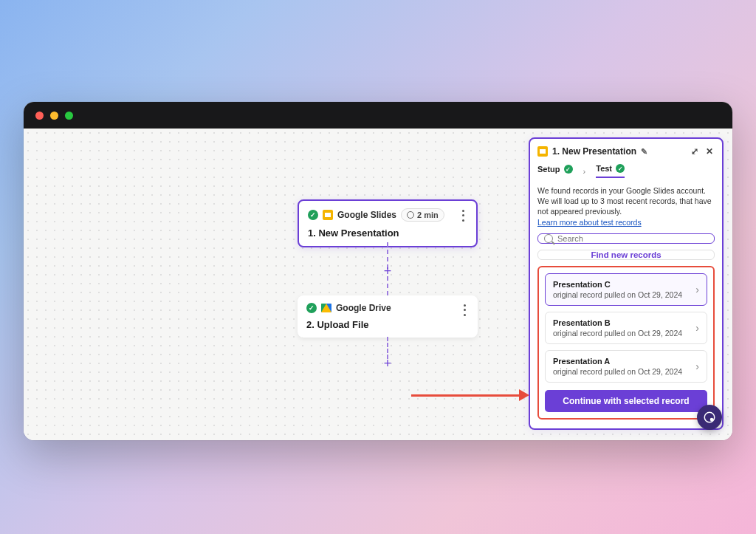 Image resolution: width=756 pixels, height=534 pixels. What do you see at coordinates (626, 328) in the screenshot?
I see `record-item: Presentation B original record pulled on…` at bounding box center [626, 328].